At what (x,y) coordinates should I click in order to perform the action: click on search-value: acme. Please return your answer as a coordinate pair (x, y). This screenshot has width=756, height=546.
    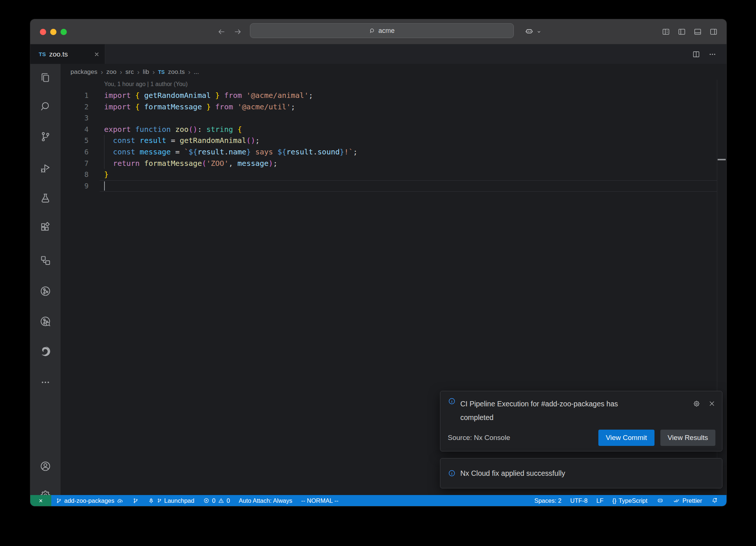
    Looking at the image, I should click on (386, 31).